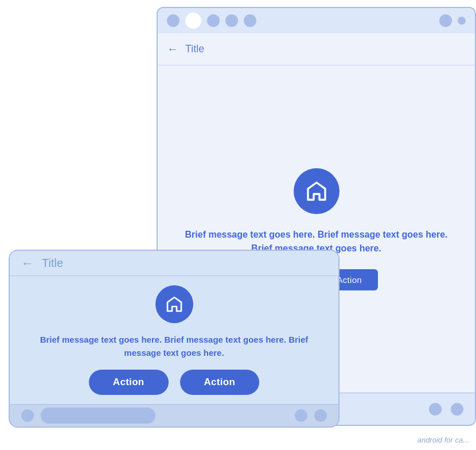 The height and width of the screenshot is (450, 476). I want to click on watermark: android for ca..., so click(443, 440).